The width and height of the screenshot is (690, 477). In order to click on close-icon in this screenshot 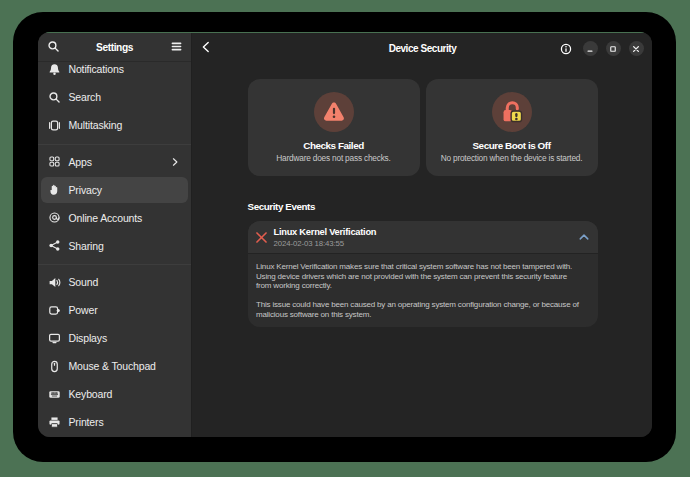, I will do `click(636, 49)`.